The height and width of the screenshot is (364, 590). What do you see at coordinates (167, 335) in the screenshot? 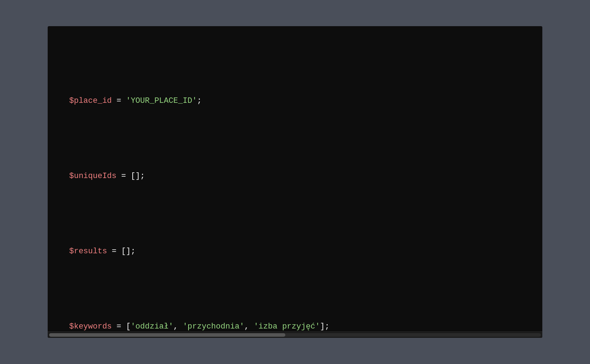
I see `scrollbar-thumb` at bounding box center [167, 335].